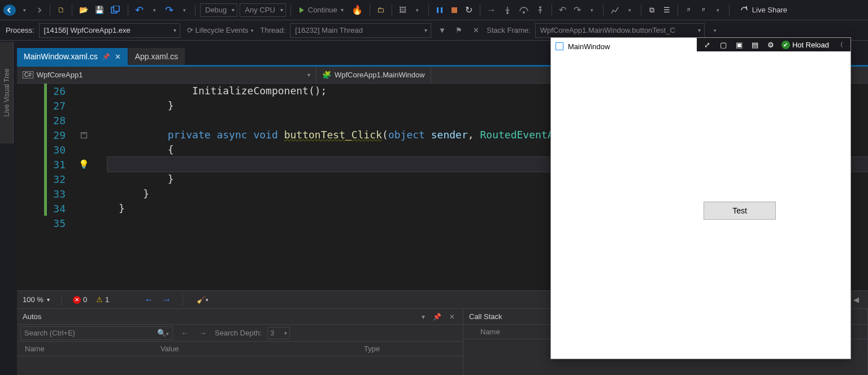 The image size is (868, 375). What do you see at coordinates (476, 30) in the screenshot?
I see `source-icon: ✕` at bounding box center [476, 30].